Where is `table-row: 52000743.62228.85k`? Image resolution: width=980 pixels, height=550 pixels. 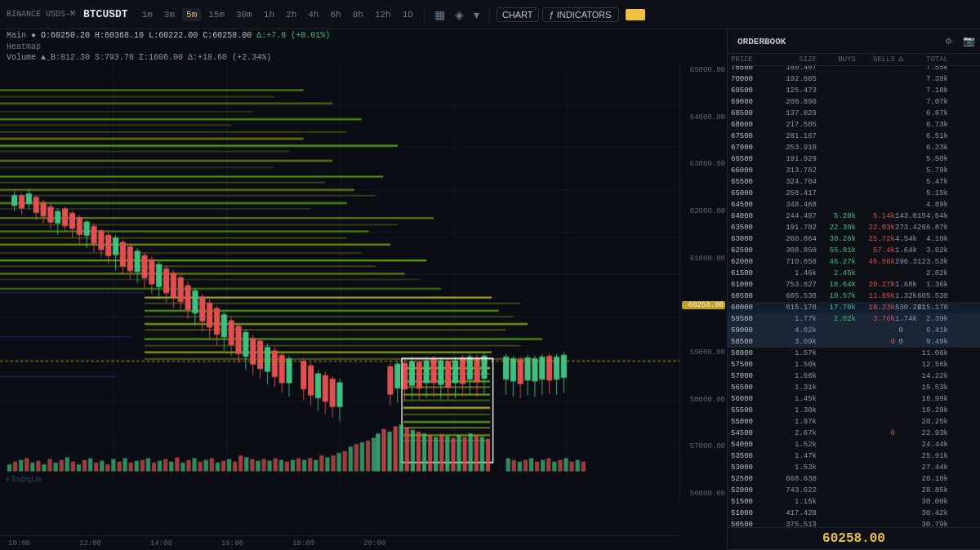 table-row: 52000743.62228.85k is located at coordinates (854, 490).